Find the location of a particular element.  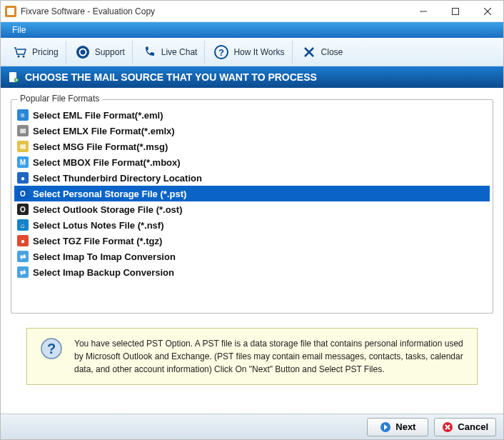

groupbox-legend: Popular File Formats is located at coordinates (60, 99).